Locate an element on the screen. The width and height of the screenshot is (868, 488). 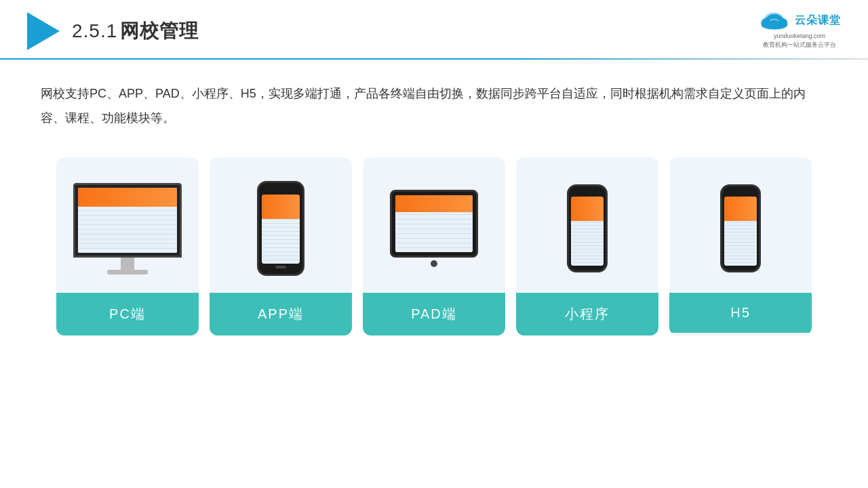
card-app-image is located at coordinates (281, 225).